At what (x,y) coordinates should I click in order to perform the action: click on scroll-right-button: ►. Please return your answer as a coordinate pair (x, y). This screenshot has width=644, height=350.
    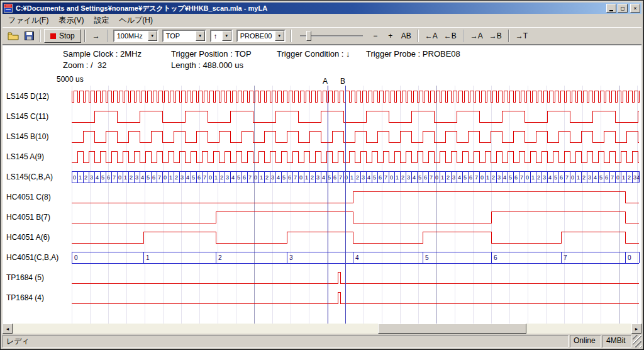
    Looking at the image, I should click on (636, 329).